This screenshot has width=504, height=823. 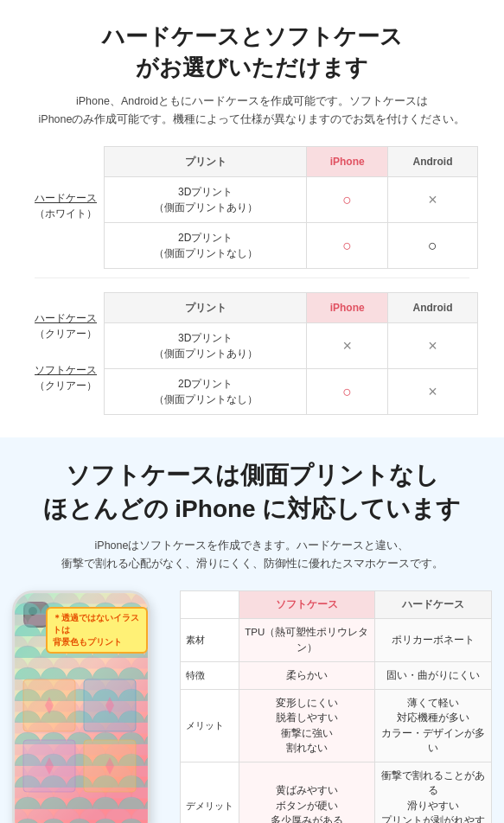 What do you see at coordinates (206, 392) in the screenshot?
I see `row-4-label: 2Dプリント（側面プリントなし）` at bounding box center [206, 392].